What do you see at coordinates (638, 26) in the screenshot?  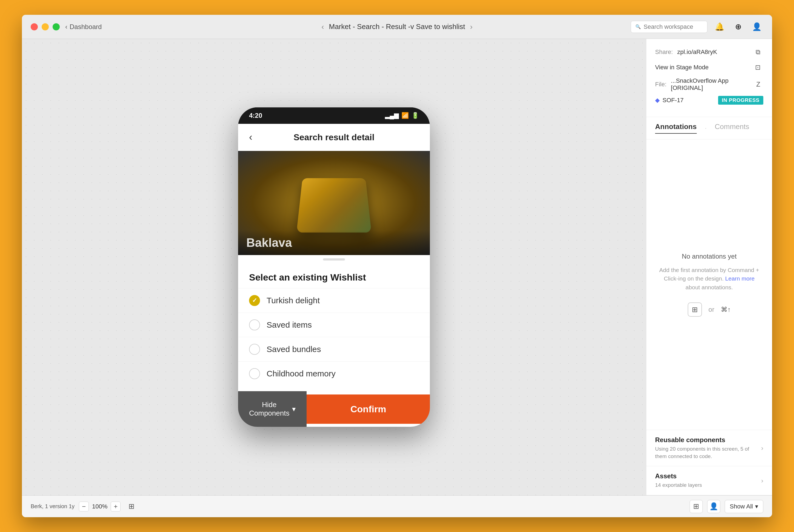 I see `search-icon: 🔍` at bounding box center [638, 26].